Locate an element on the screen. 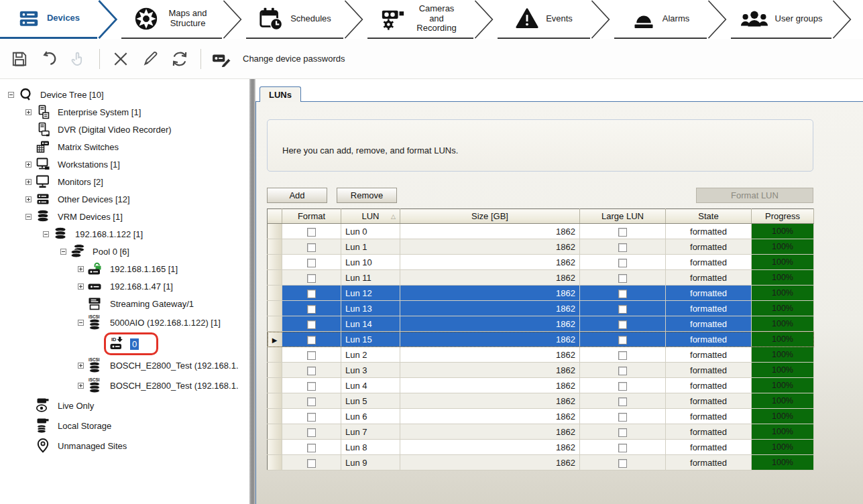 The height and width of the screenshot is (504, 863). table-row: ▶Lun 151862formatted100% is located at coordinates (540, 339).